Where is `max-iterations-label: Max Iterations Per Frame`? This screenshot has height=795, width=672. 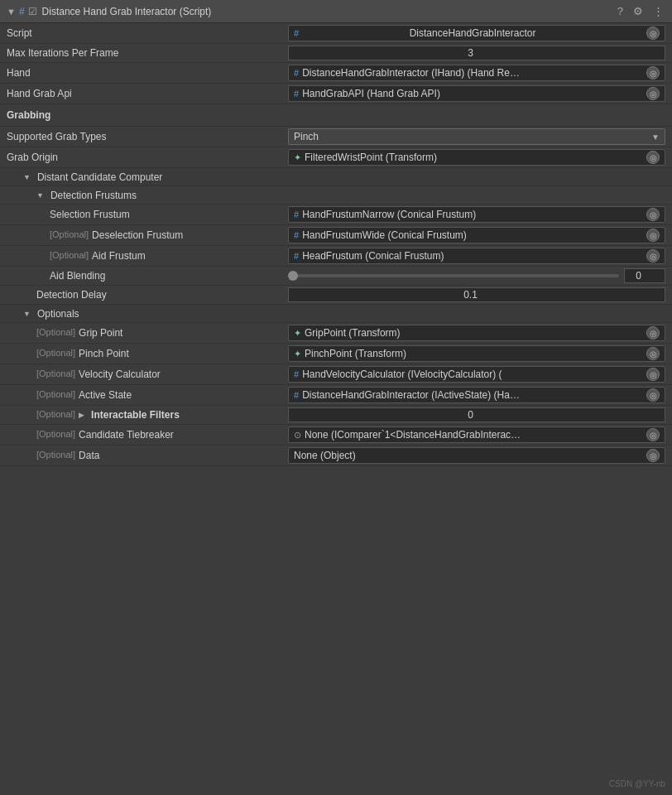
max-iterations-label: Max Iterations Per Frame is located at coordinates (147, 53).